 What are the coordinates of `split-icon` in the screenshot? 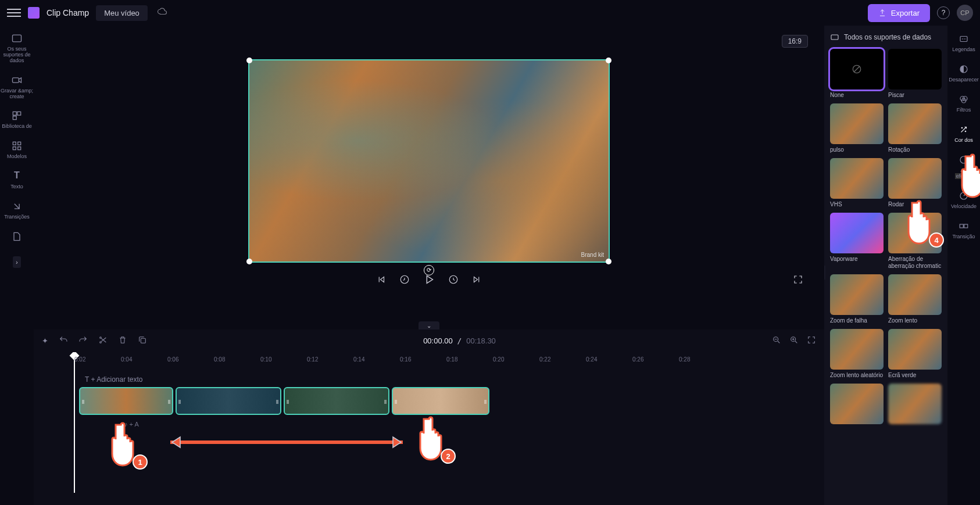 It's located at (103, 341).